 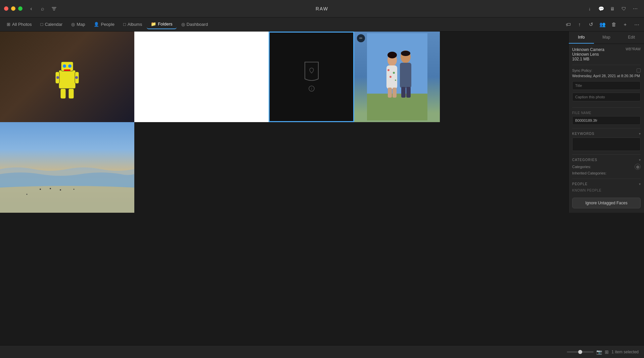 I want to click on faces-icon: 👥, so click(x=602, y=24).